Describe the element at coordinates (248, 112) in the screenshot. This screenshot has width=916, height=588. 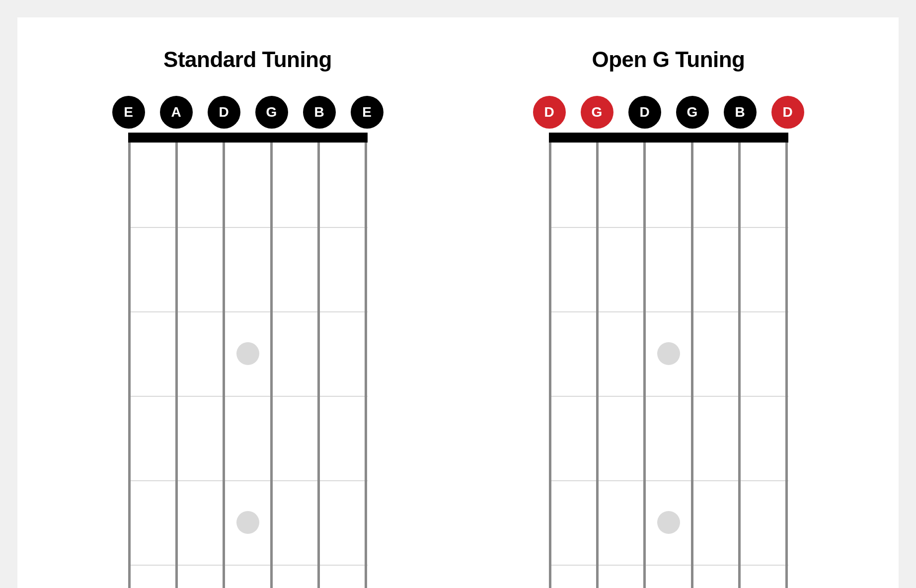
I see `open-string-notes: E A D G B E` at that location.